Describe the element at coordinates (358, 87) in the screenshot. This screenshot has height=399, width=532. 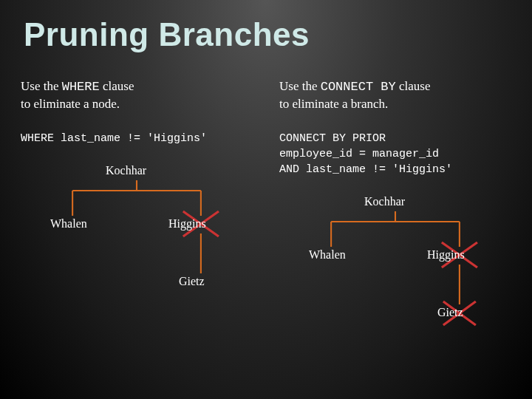
I see `code: CONNECT BY` at that location.